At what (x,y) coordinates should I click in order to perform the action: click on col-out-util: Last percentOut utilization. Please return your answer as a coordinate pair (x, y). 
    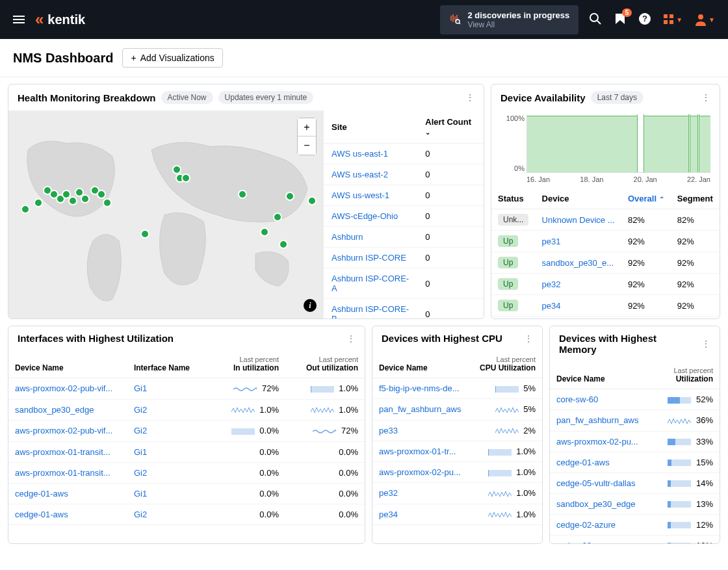
    Looking at the image, I should click on (325, 364).